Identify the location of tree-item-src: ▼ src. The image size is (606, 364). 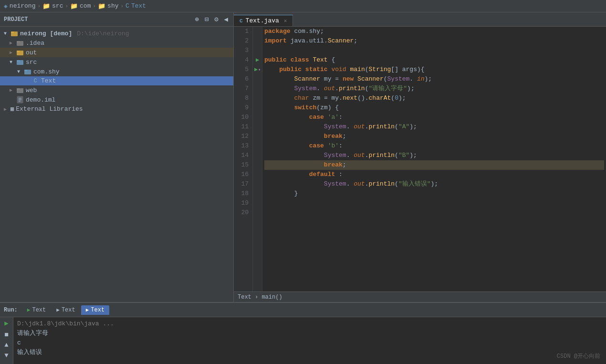
(116, 62).